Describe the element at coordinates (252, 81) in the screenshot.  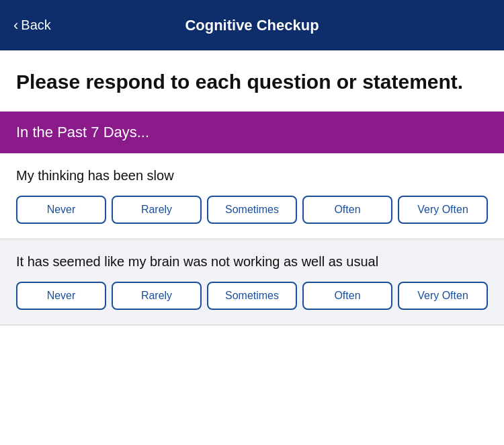
I see `instruction-section: Please respond to each question or state…` at that location.